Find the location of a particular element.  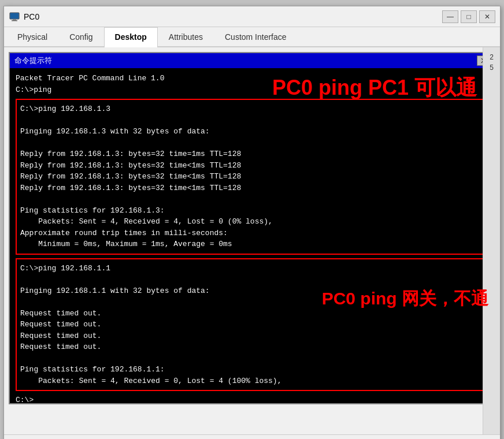

tab-custom-interface: Custom Interface is located at coordinates (255, 37).